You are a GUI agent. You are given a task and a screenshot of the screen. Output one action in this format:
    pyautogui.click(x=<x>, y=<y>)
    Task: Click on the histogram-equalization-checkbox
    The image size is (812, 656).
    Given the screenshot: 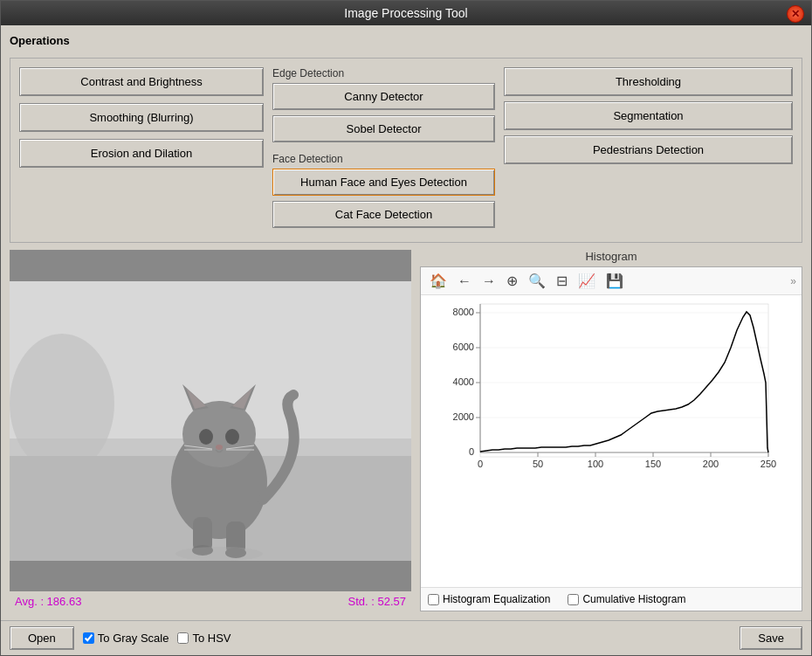 What is the action you would take?
    pyautogui.click(x=433, y=599)
    